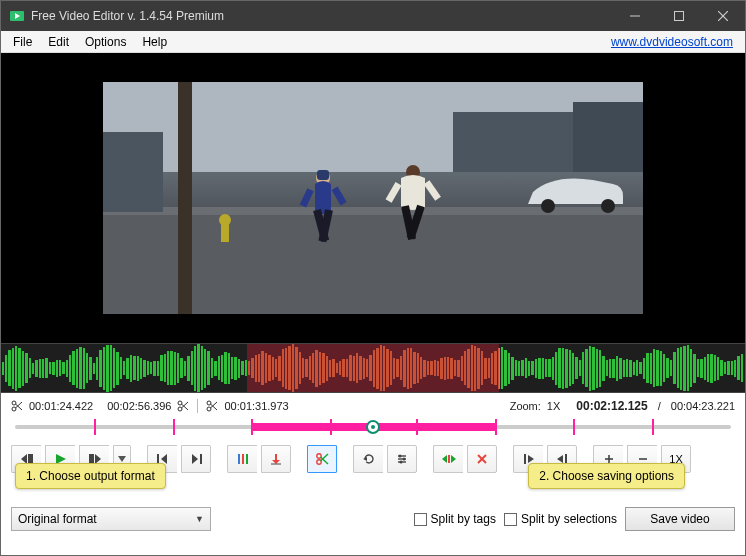 Image resolution: width=746 pixels, height=556 pixels. Describe the element at coordinates (373, 427) in the screenshot. I see `playhead-handle` at that location.